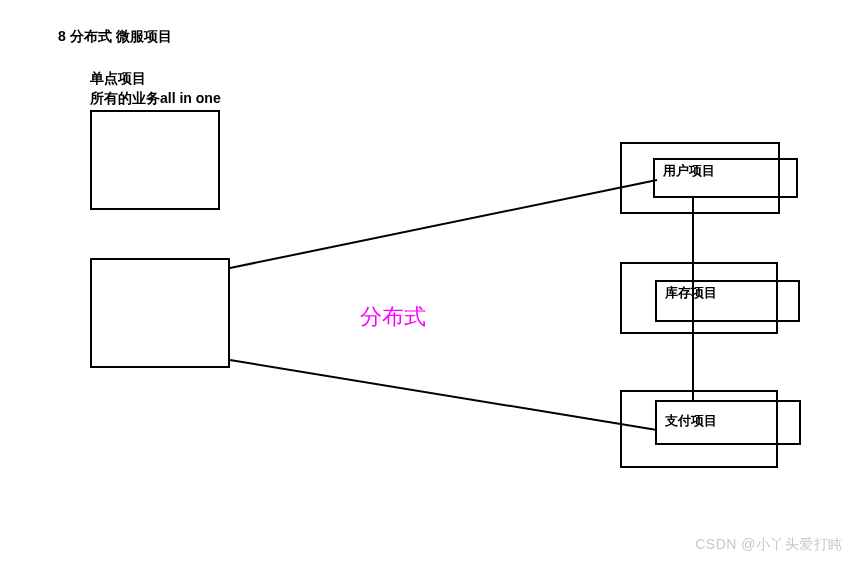 This screenshot has height=564, width=861. I want to click on user-label: 用户项目, so click(689, 171).